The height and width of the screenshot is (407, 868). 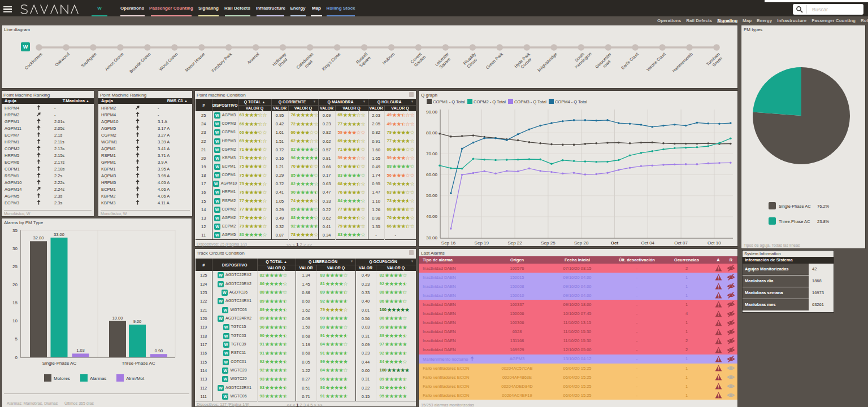 What do you see at coordinates (548, 243) in the screenshot?
I see `svg-text: Sep 25` at bounding box center [548, 243].